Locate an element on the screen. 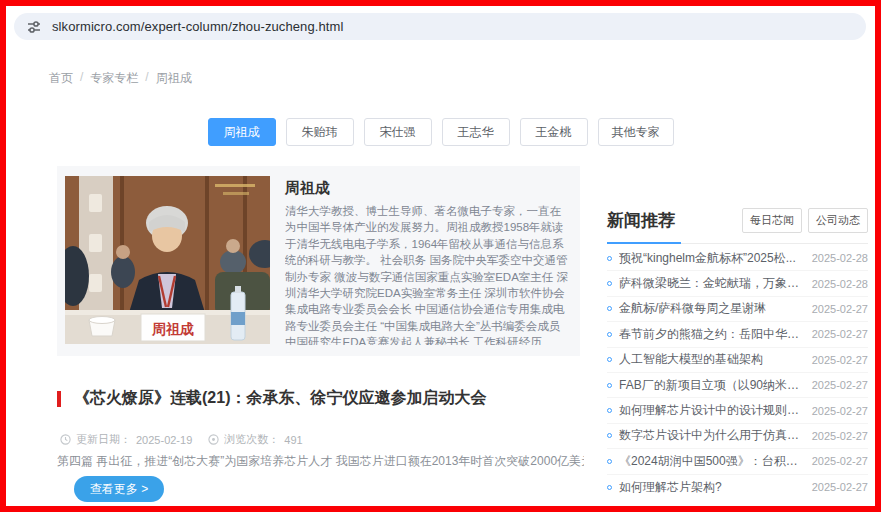  title-accent-bar is located at coordinates (59, 399).